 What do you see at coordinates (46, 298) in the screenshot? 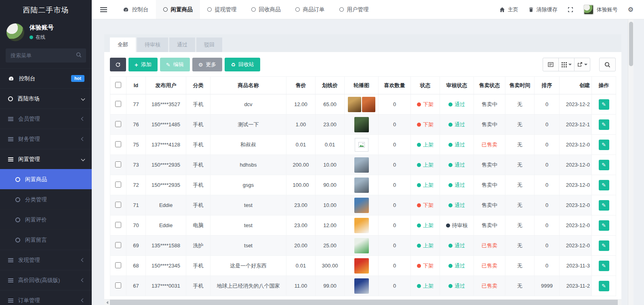
I see `sidebar-item-order-mgmt: 订单管理` at bounding box center [46, 298].